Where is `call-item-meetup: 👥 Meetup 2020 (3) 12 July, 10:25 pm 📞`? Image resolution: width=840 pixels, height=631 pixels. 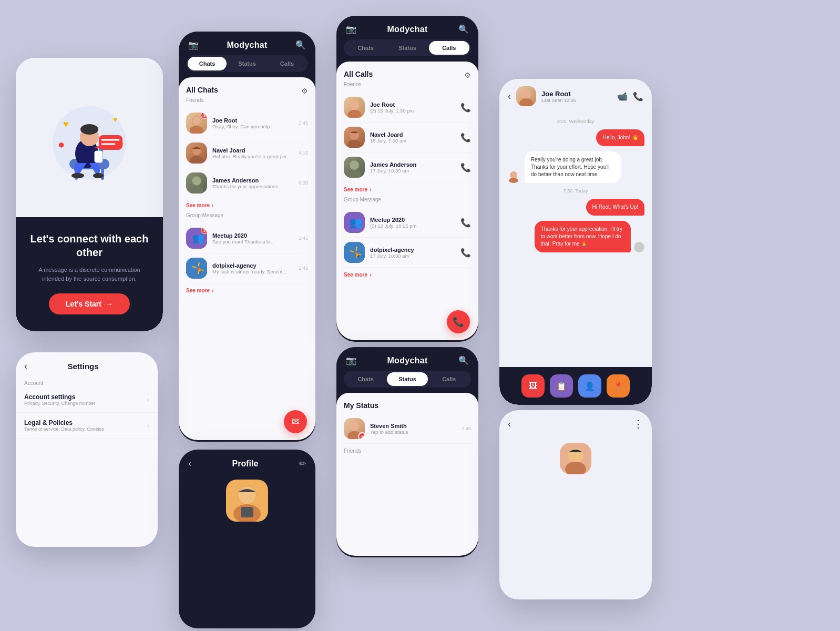 call-item-meetup: 👥 Meetup 2020 (3) 12 July, 10:25 pm 📞 is located at coordinates (407, 223).